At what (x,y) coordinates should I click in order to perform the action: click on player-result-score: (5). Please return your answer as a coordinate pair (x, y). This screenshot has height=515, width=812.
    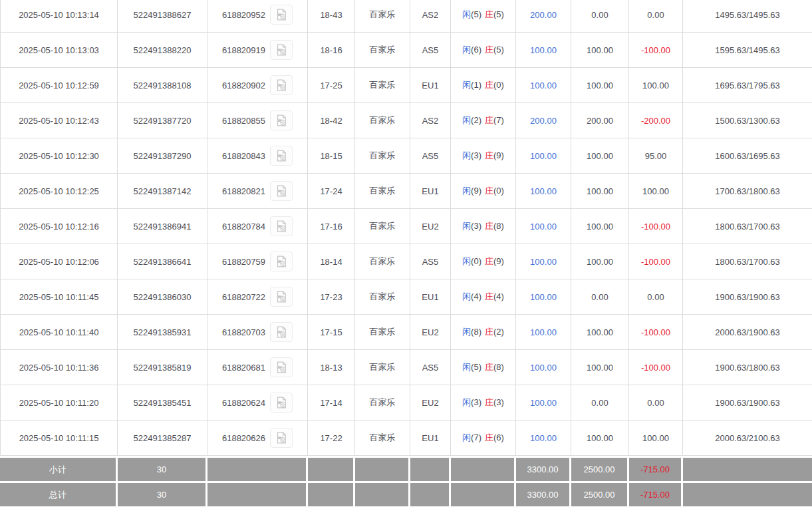
    Looking at the image, I should click on (476, 367).